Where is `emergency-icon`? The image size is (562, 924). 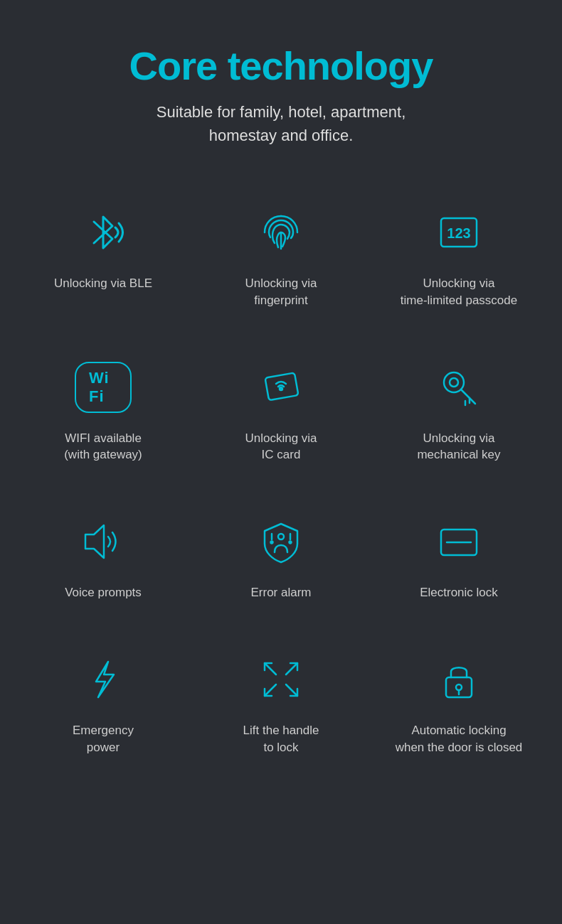 emergency-icon is located at coordinates (103, 679).